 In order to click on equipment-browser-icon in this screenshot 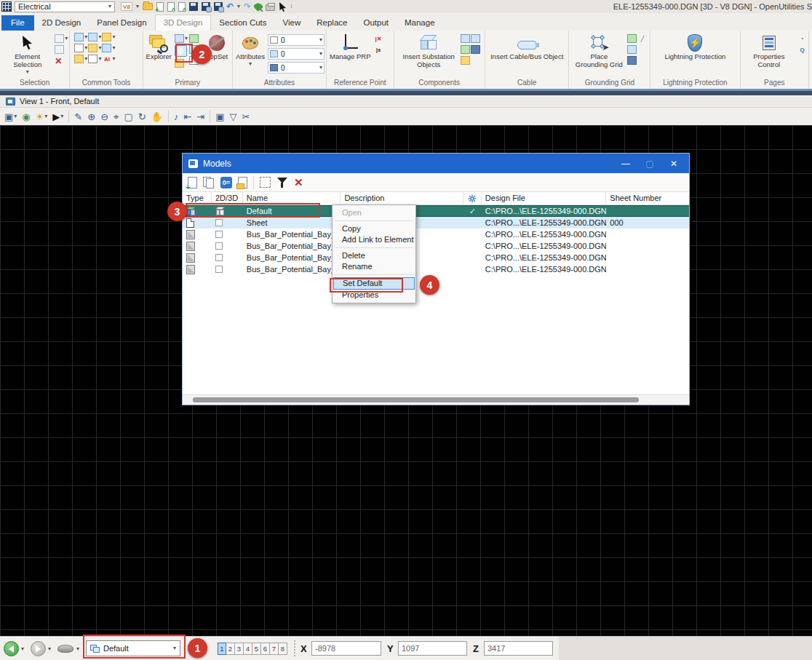, I will do `click(466, 39)`.